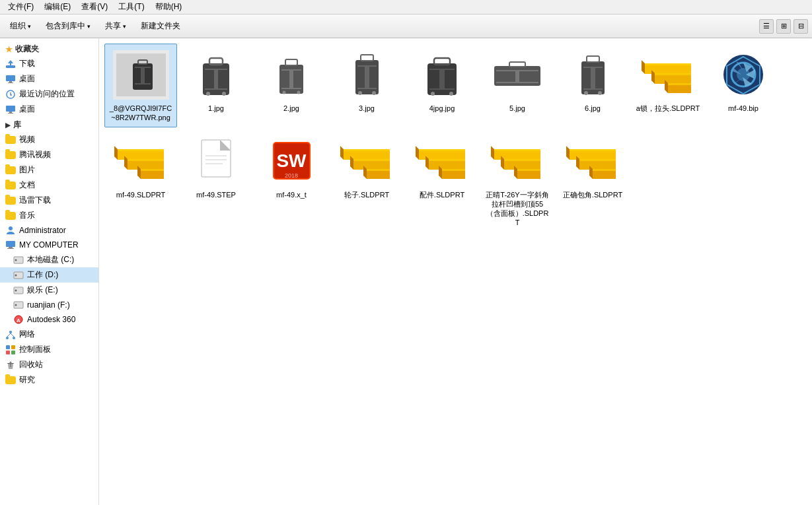 This screenshot has height=505, width=812. What do you see at coordinates (68, 26) in the screenshot?
I see `include-button: 包含到库中 ▾` at bounding box center [68, 26].